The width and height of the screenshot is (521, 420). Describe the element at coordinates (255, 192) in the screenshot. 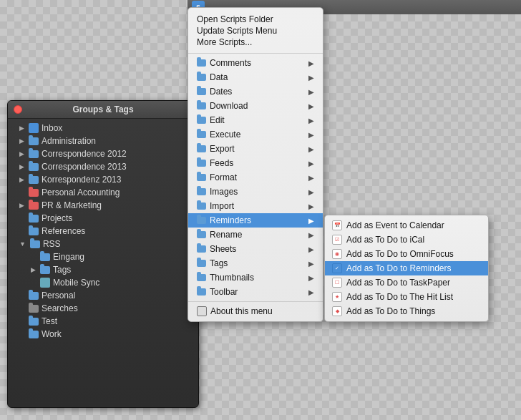

I see `menu-item-images: Images ▶` at that location.